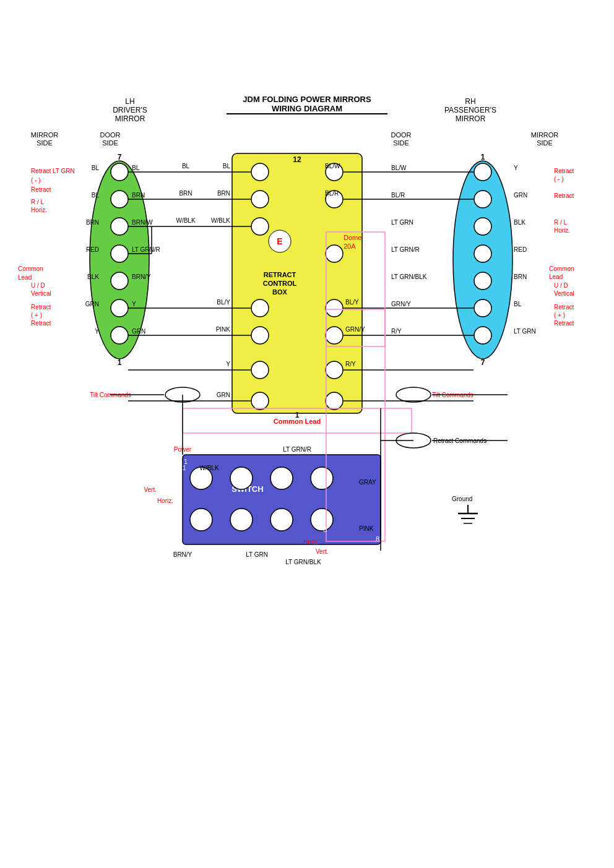  I want to click on rh-door-side: DOOR, so click(401, 135).